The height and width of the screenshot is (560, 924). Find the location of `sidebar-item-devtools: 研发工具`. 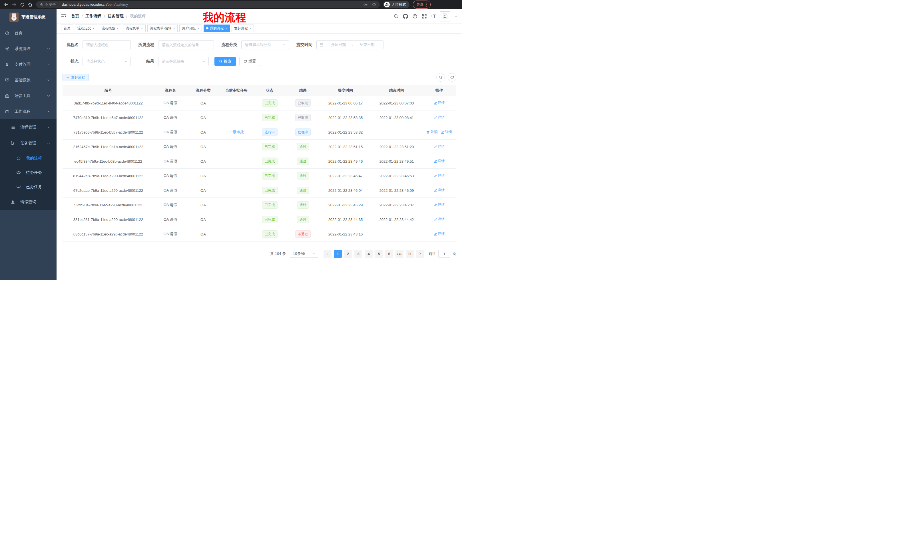

sidebar-item-devtools: 研发工具 is located at coordinates (28, 96).